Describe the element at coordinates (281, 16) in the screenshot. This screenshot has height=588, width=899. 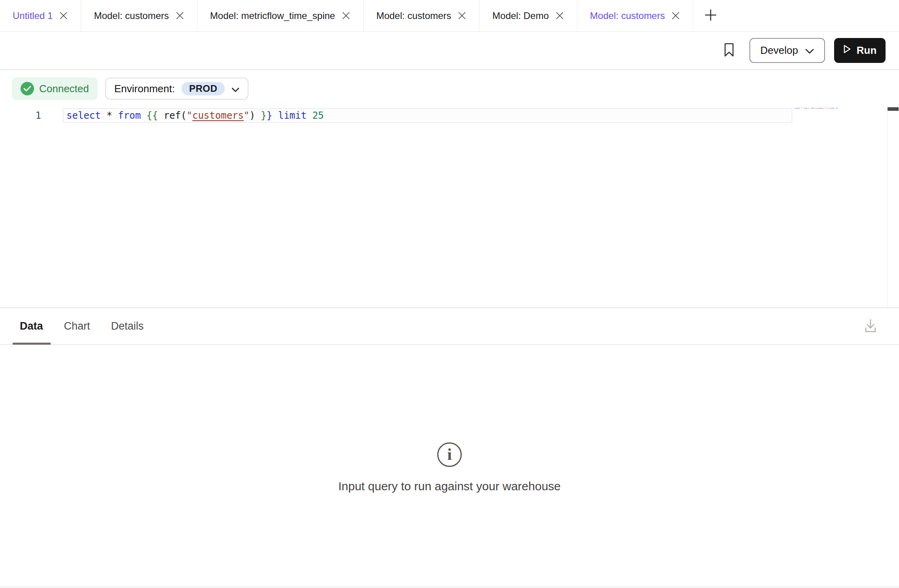
I see `editor-tab-2: Model: metricflow_time_spine` at that location.